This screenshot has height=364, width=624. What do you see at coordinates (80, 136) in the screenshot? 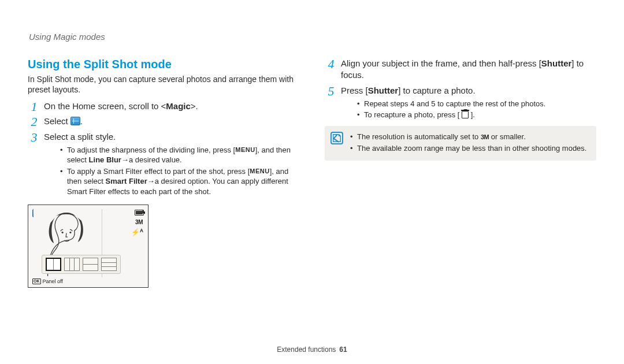
I see `step-3-text: Select a split style.` at bounding box center [80, 136].